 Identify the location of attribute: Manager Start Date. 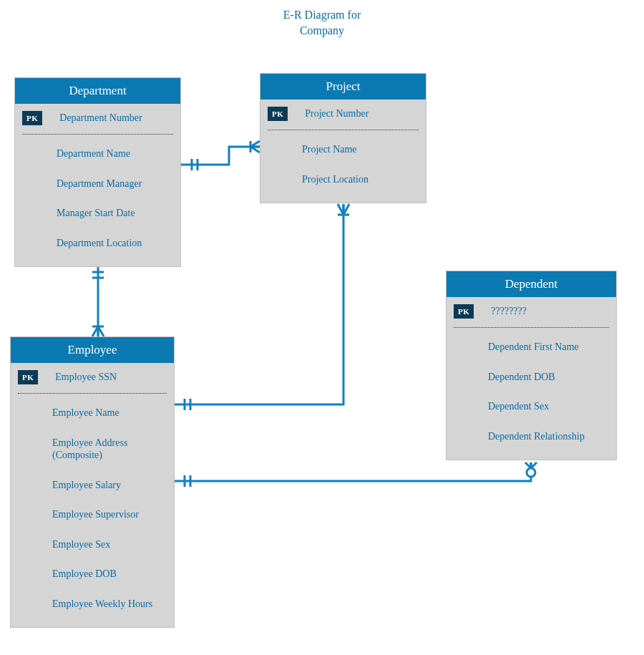
(97, 213).